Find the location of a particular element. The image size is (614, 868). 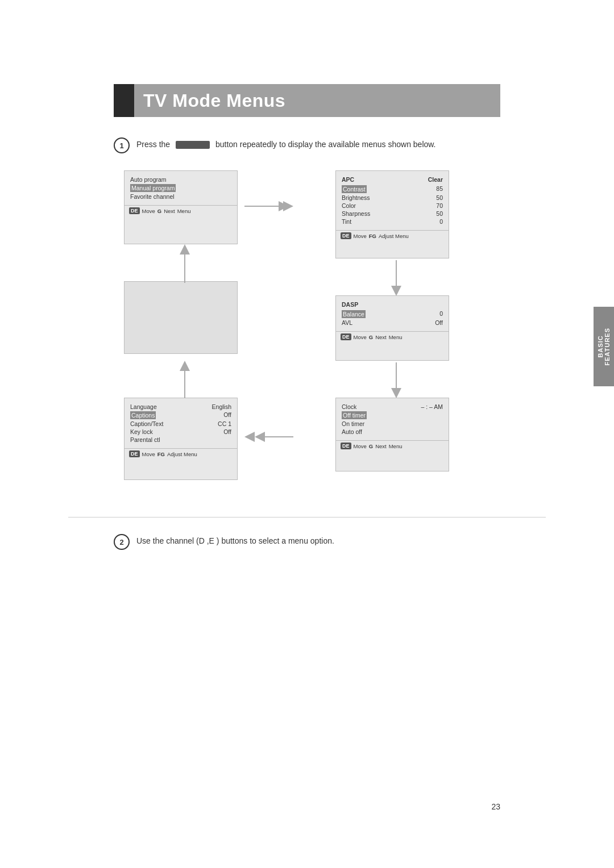

special-language: Language English is located at coordinates (181, 407).